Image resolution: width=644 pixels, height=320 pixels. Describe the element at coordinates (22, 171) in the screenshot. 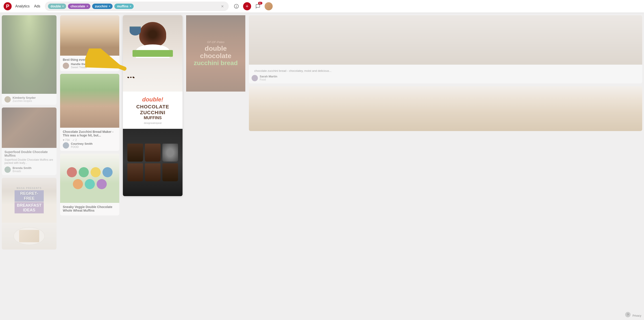

I see `user-board: Breads` at that location.